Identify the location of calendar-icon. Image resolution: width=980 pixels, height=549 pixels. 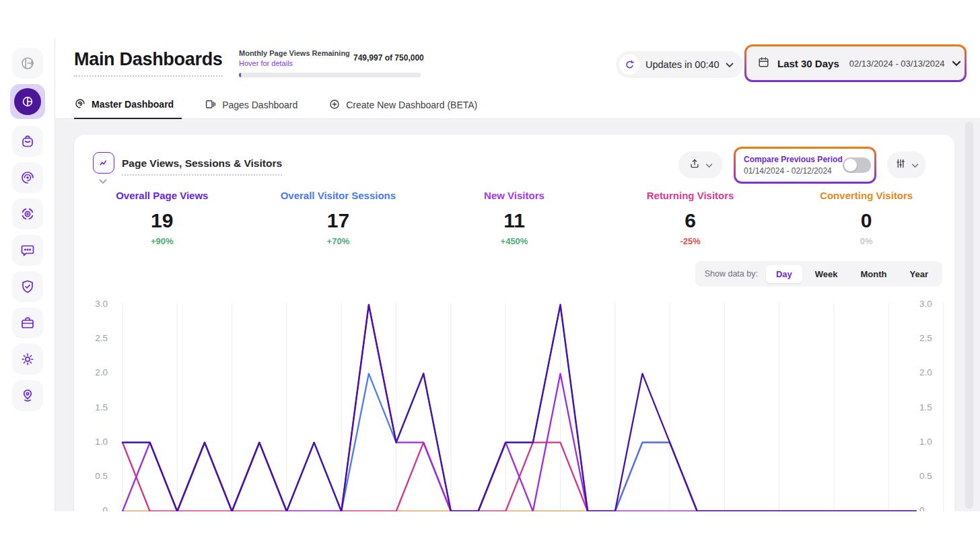
(763, 63).